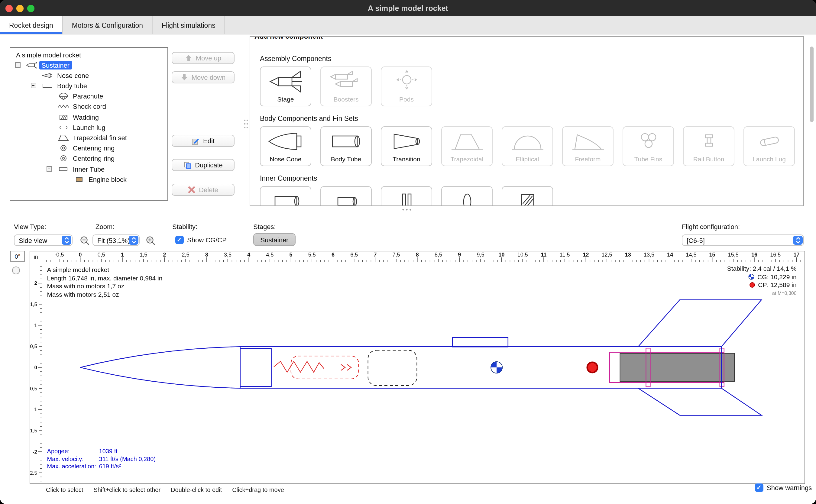 The image size is (816, 504). What do you see at coordinates (346, 367) in the screenshot?
I see `parachute-marker` at bounding box center [346, 367].